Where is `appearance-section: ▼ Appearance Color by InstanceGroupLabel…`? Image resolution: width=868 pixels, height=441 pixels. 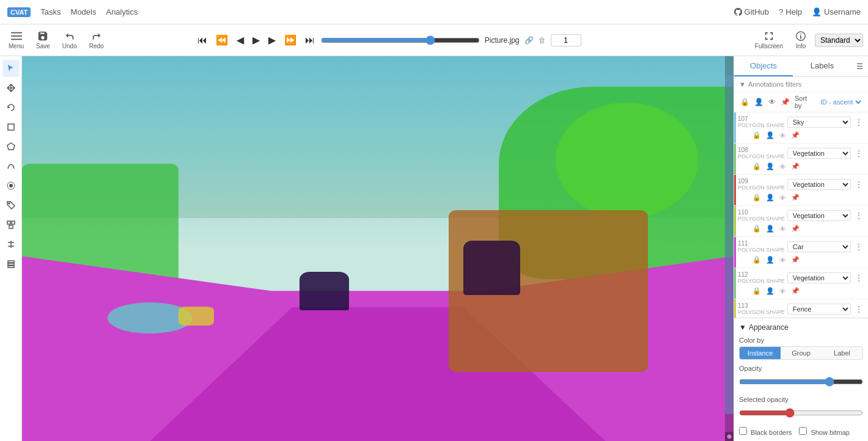
appearance-section: ▼ Appearance Color by InstanceGroupLabel… is located at coordinates (801, 379).